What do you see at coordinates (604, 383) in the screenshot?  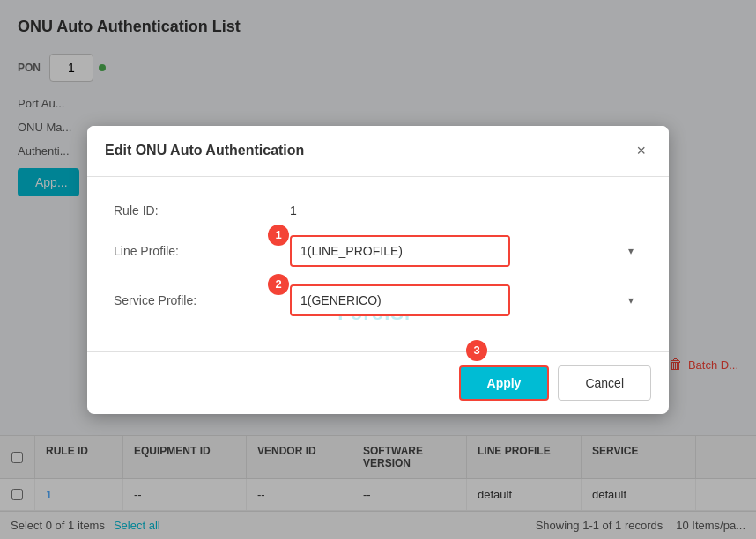 I see `cancel-button: Cancel` at bounding box center [604, 383].